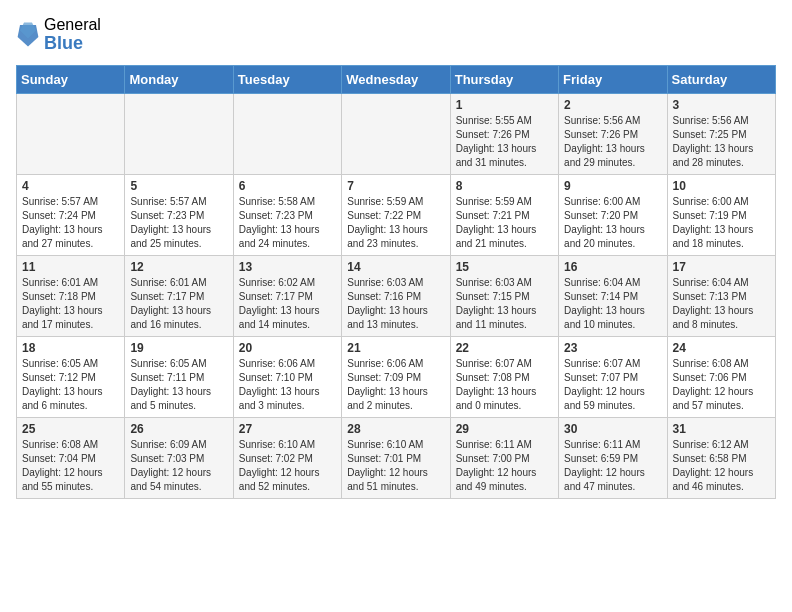 This screenshot has width=792, height=612. I want to click on calendar-header-row: SundayMondayTuesdayWednesdayThursdayFrid…, so click(396, 80).